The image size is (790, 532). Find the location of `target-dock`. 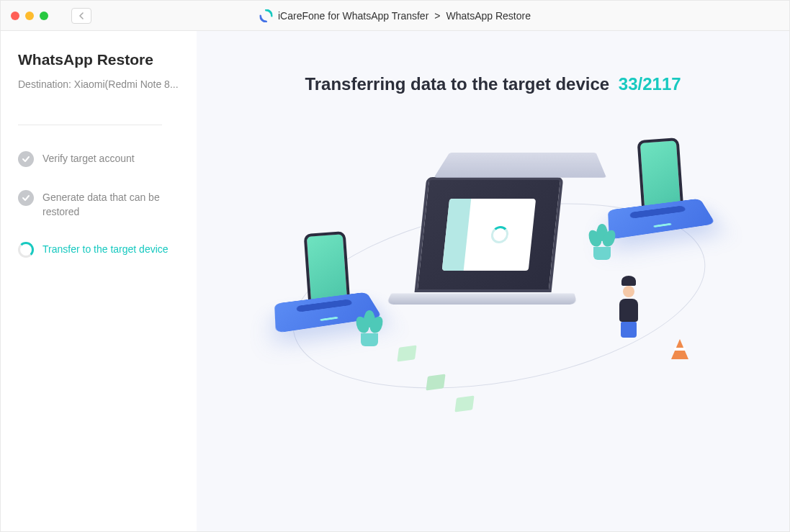

target-dock is located at coordinates (660, 227).